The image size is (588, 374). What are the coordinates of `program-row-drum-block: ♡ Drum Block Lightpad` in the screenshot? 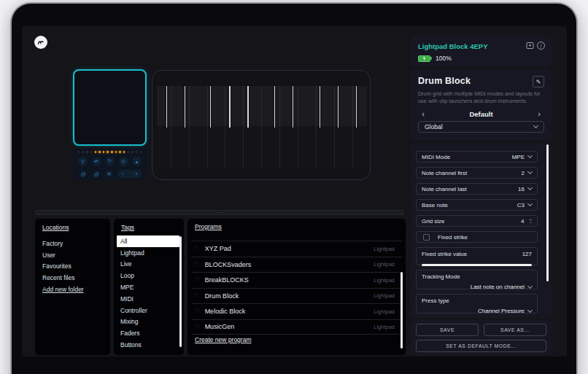 It's located at (296, 296).